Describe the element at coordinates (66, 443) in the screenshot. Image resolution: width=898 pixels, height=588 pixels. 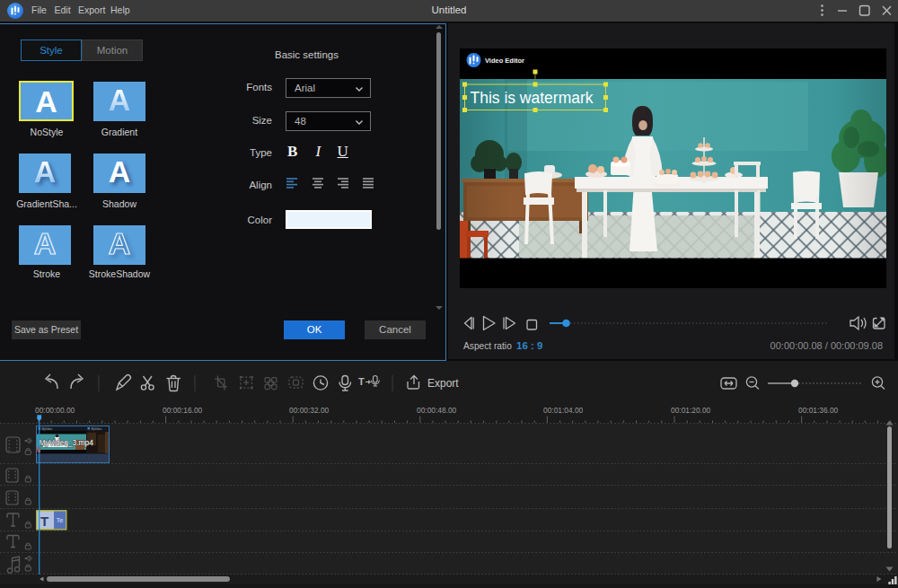
I see `svg-text: MyVideo_3.mp4` at that location.